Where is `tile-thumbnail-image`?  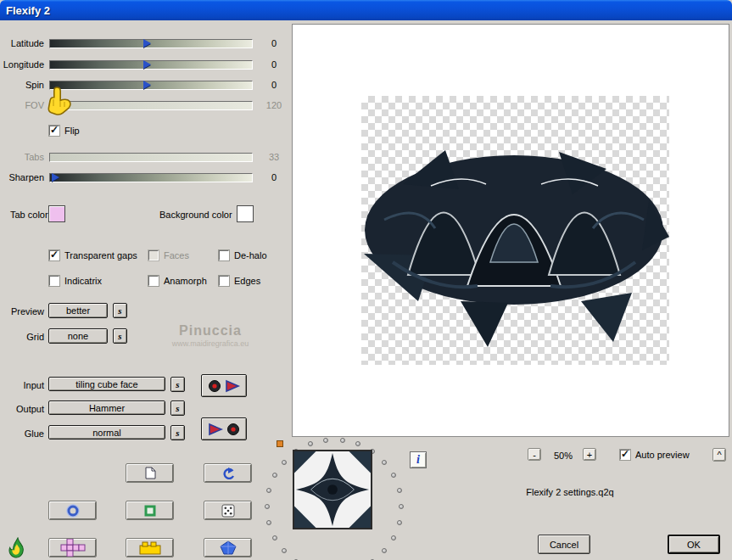
tile-thumbnail-image is located at coordinates (332, 490).